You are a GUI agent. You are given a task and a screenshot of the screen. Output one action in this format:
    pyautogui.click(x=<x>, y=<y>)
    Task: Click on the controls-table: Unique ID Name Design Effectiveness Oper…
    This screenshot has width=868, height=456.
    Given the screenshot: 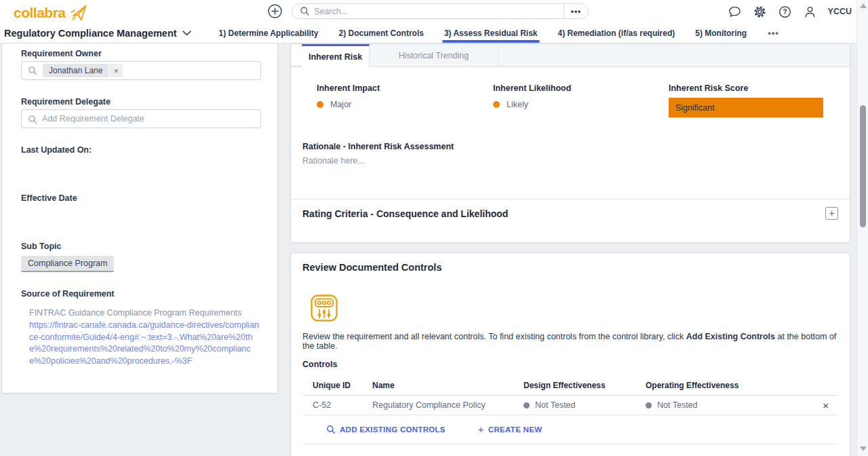 What is the action you would take?
    pyautogui.click(x=570, y=410)
    